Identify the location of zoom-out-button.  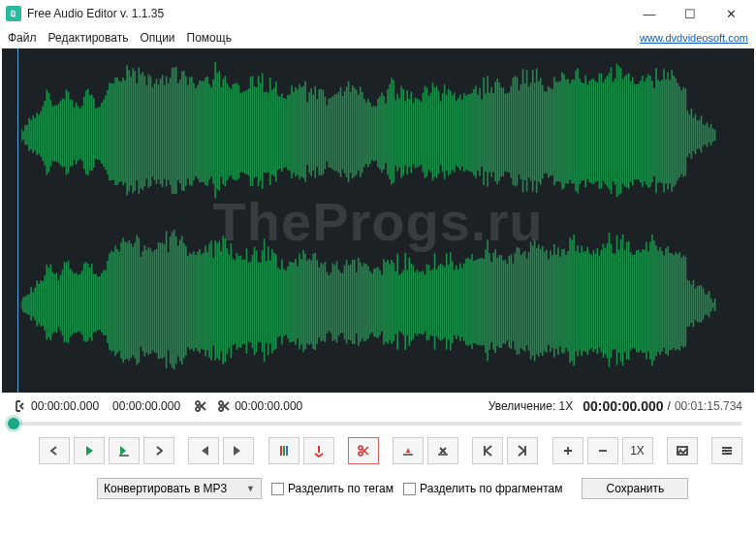
(603, 451).